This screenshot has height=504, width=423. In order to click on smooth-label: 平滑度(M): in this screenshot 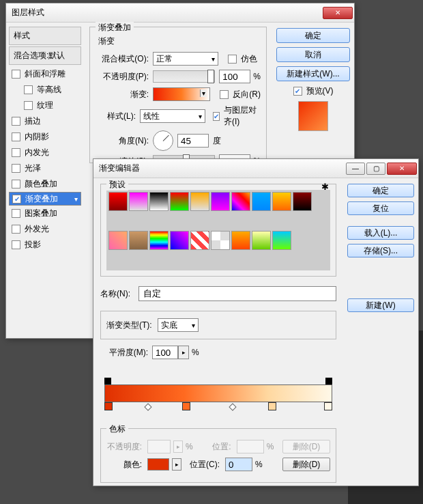, I will do `click(126, 352)`.